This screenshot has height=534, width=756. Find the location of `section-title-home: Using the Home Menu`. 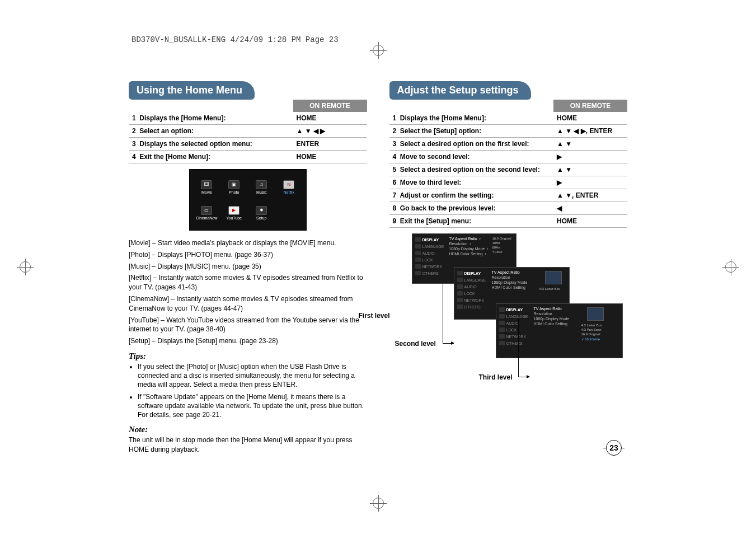

section-title-home: Using the Home Menu is located at coordinates (191, 91).